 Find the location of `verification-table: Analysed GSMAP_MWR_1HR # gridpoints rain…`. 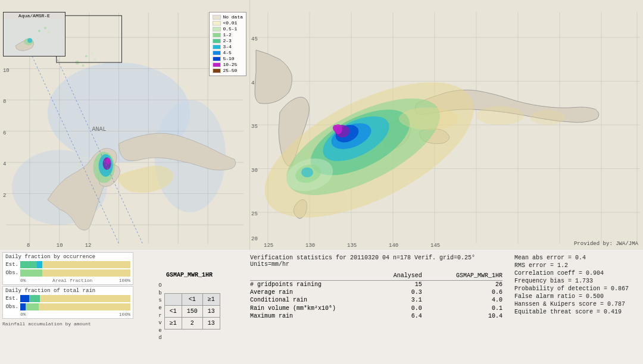

verification-table: Analysed GSMAP_MWR_1HR # gridpoints rain… is located at coordinates (376, 296).